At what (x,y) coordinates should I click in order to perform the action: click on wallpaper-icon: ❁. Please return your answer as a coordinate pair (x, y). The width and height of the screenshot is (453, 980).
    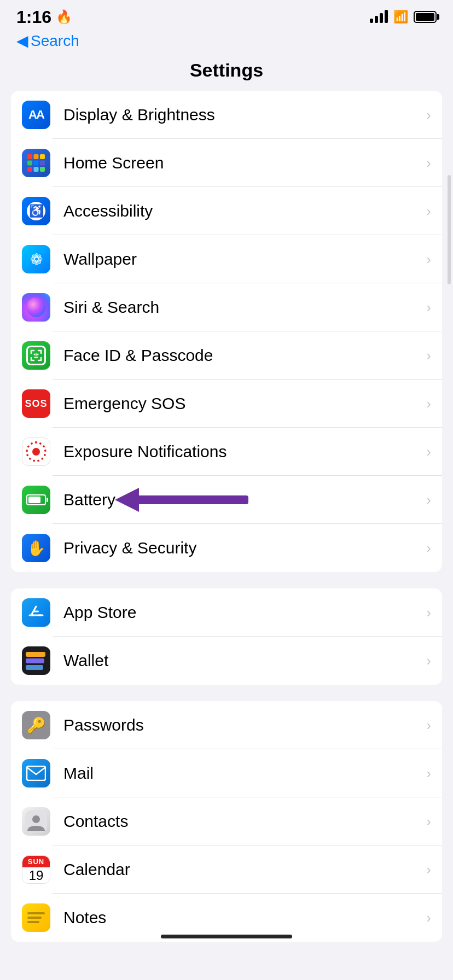
    Looking at the image, I should click on (36, 259).